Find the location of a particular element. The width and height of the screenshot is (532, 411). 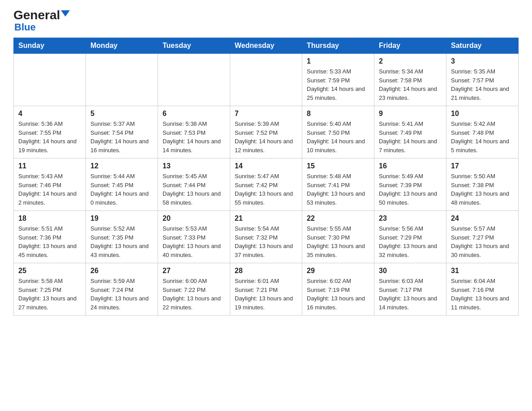

calendar-cell: 8Sunrise: 5:40 AM Sunset: 7:50 PM Daylig… is located at coordinates (339, 133).